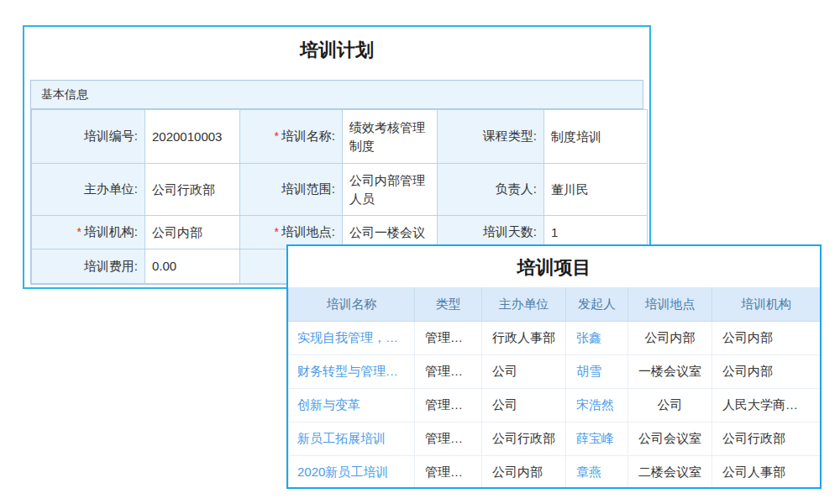 This screenshot has width=840, height=504. What do you see at coordinates (329, 405) in the screenshot?
I see `training-name-link: 创新与变革` at bounding box center [329, 405].